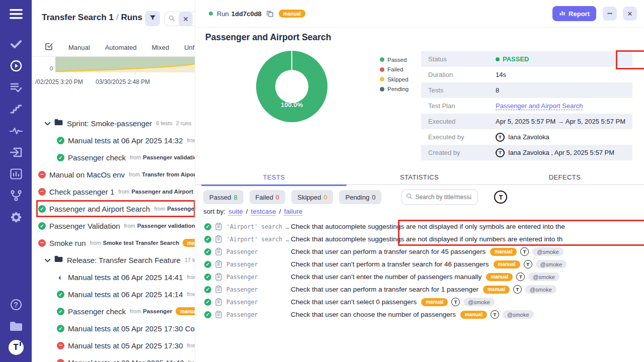 The width and height of the screenshot is (644, 362). What do you see at coordinates (420, 302) in the screenshot?
I see `test-row: Passenger Check that user can't select 0…` at bounding box center [420, 302].